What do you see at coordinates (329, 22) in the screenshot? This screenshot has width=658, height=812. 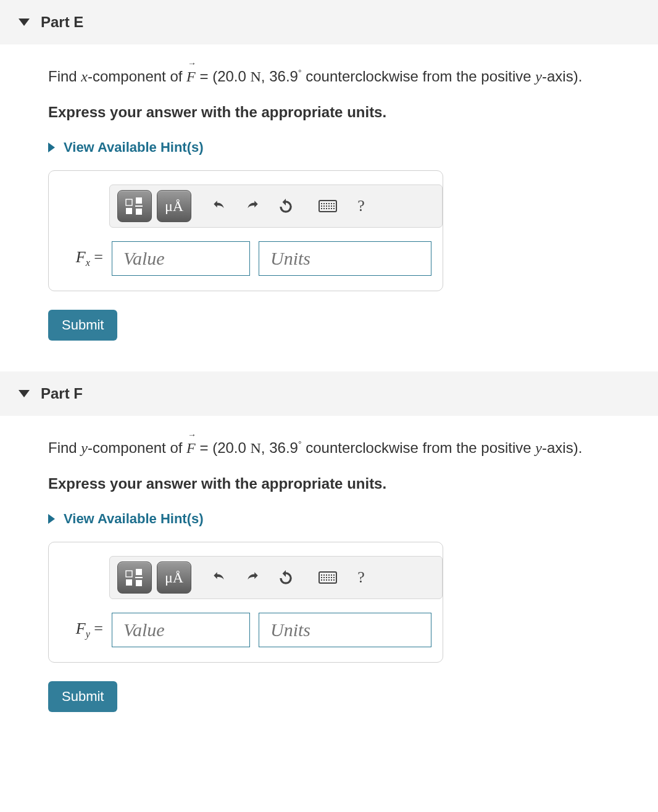 I see `part-e-header: Part E` at bounding box center [329, 22].